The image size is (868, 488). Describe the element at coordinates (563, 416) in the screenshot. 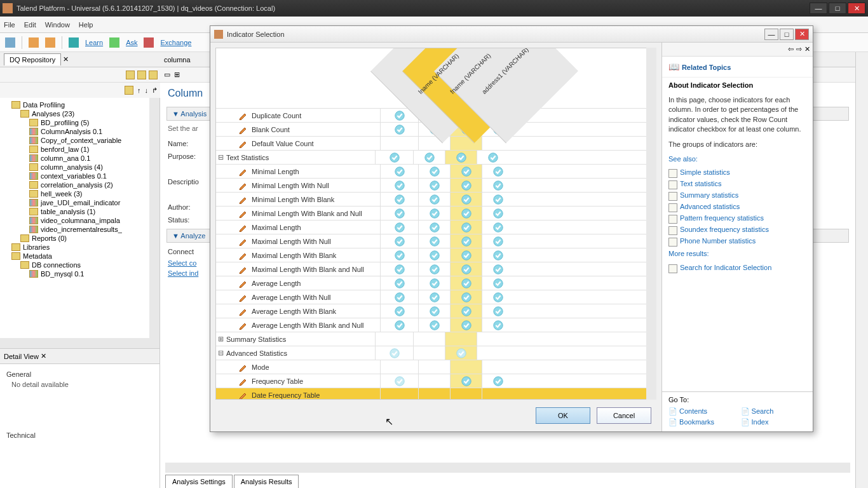

I see `ok-button: OK` at that location.